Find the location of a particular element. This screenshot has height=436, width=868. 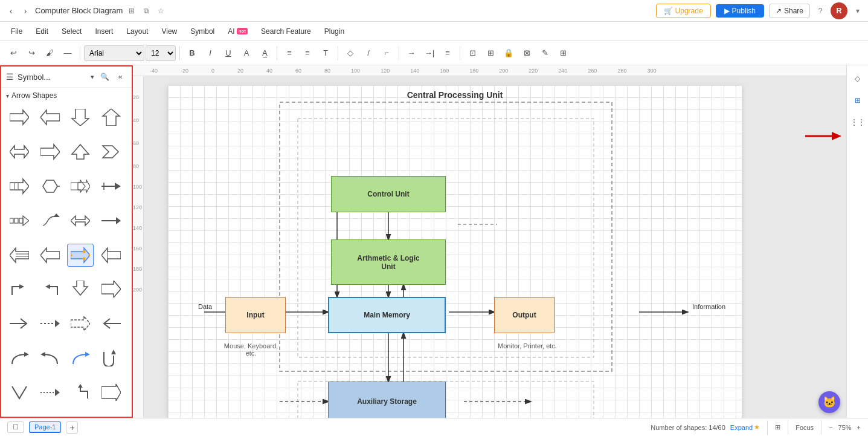

shape-right-outline is located at coordinates (50, 152).